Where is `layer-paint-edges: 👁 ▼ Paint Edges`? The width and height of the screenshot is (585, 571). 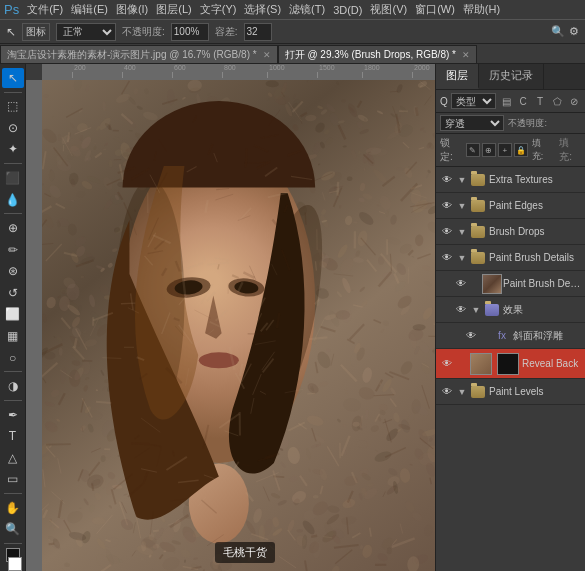 layer-paint-edges: 👁 ▼ Paint Edges is located at coordinates (510, 206).